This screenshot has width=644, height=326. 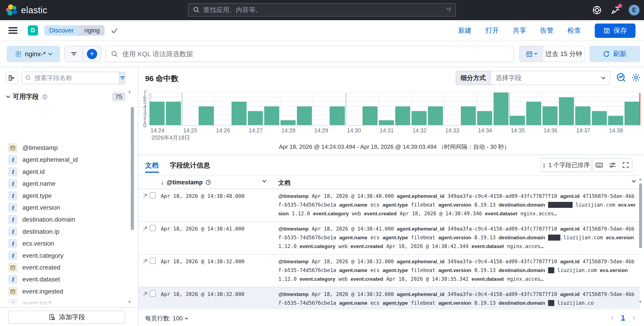 What do you see at coordinates (621, 78) in the screenshot?
I see `edit-visualization-button` at bounding box center [621, 78].